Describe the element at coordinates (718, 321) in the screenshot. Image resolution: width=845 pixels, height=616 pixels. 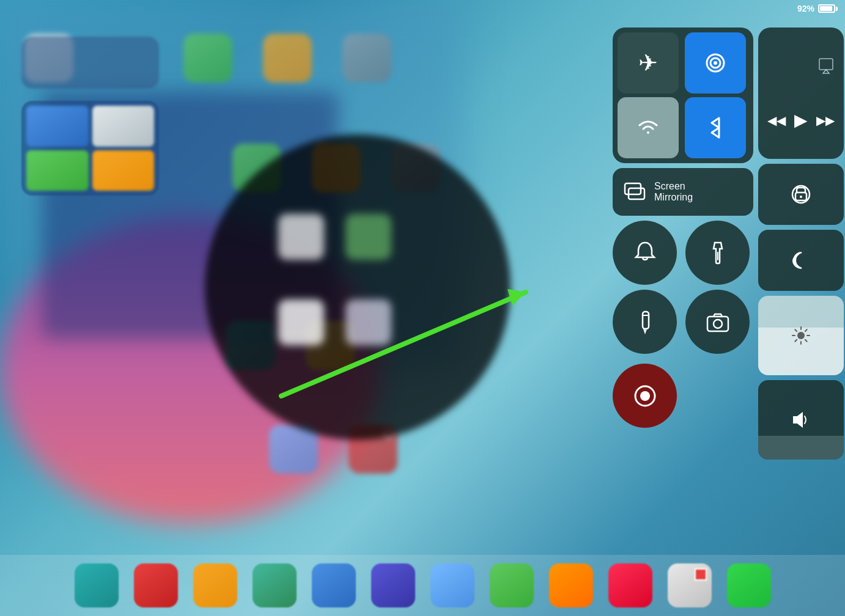
I see `camera-button` at that location.